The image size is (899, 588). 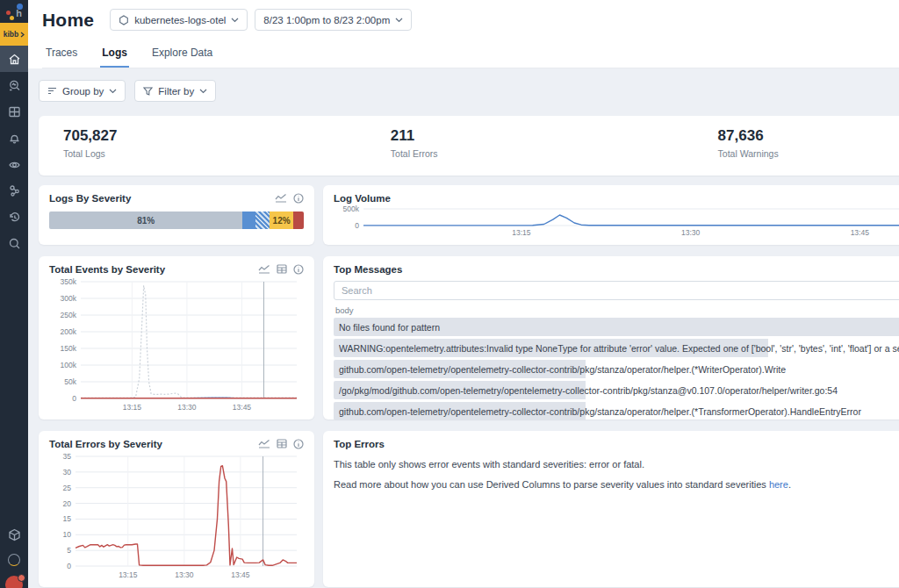 I want to click on svg-text: 250k, so click(x=68, y=315).